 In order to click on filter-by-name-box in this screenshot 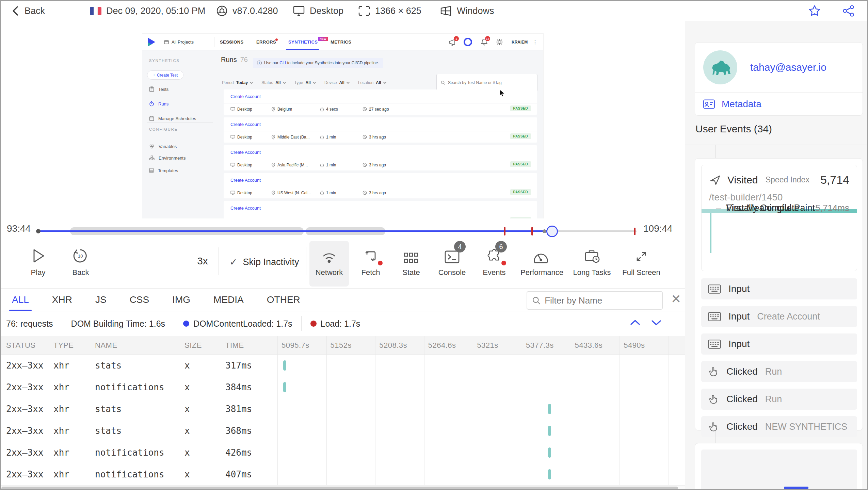, I will do `click(595, 300)`.